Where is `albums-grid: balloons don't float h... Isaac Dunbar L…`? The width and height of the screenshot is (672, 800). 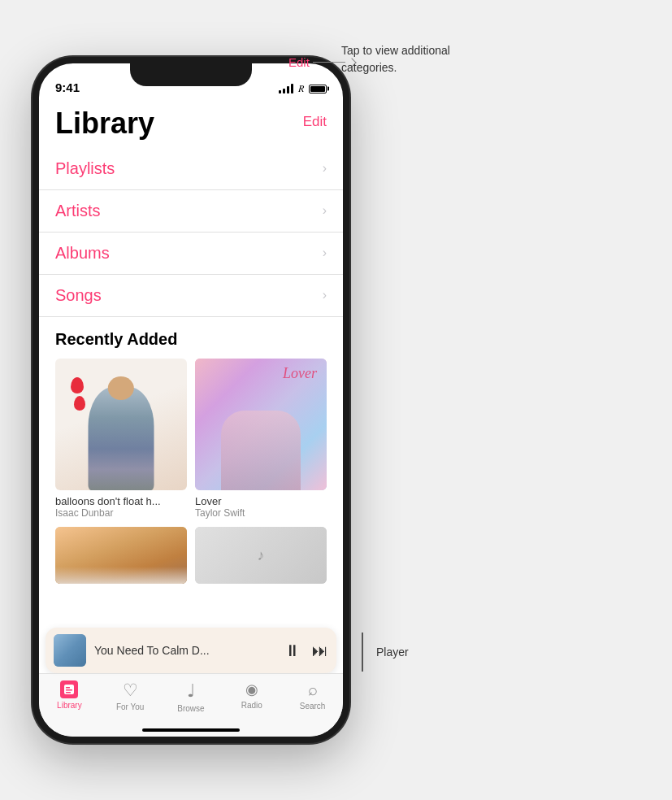
albums-grid: balloons don't float h... Isaac Dunbar L… is located at coordinates (191, 439).